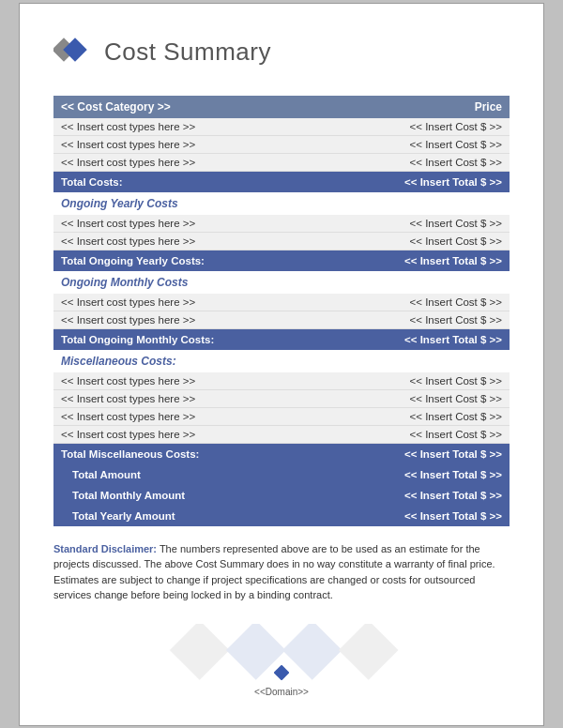  I want to click on footer-diamond-icon, so click(282, 673).